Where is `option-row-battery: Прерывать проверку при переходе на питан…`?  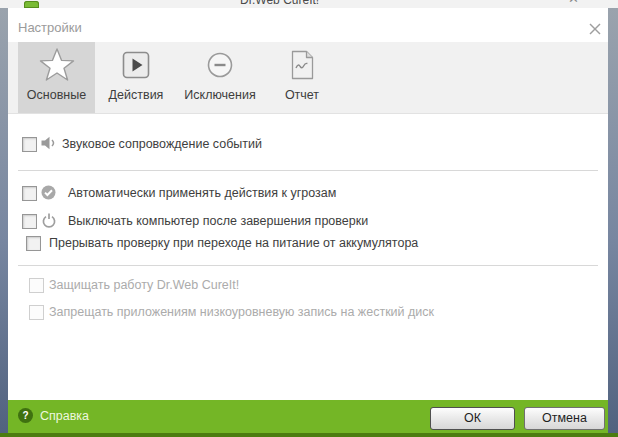
option-row-battery: Прерывать проверку при переходе на питан… is located at coordinates (308, 243).